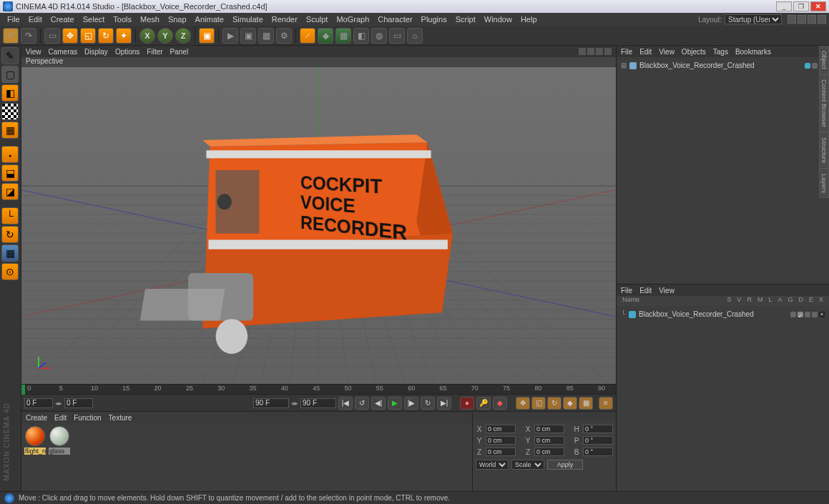  What do you see at coordinates (539, 403) in the screenshot?
I see `scale-key-button: ◱` at bounding box center [539, 403].